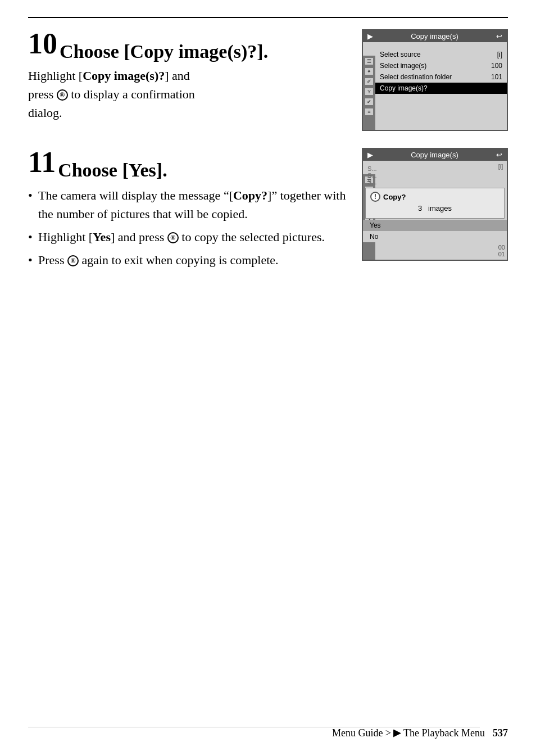 This screenshot has width=536, height=756. Describe the element at coordinates (416, 77) in the screenshot. I see `menu-item-select-dest-label: Select destination folder` at that location.